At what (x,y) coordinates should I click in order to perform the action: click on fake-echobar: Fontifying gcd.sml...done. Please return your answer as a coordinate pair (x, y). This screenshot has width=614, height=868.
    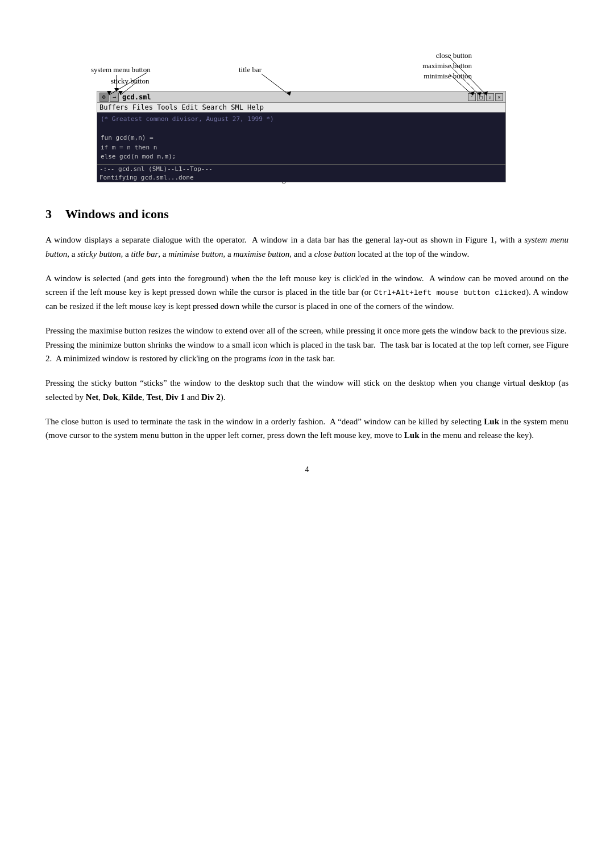
    Looking at the image, I should click on (301, 177).